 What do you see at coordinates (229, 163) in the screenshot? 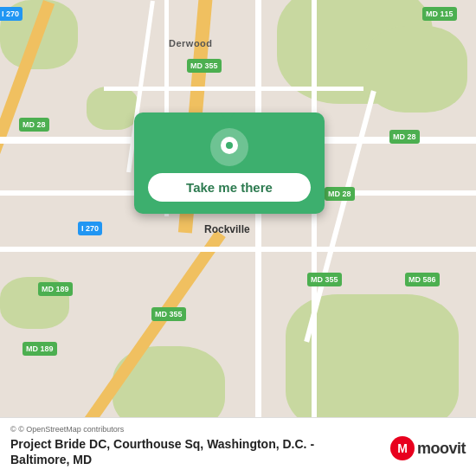
I see `popup-card: Take me there` at bounding box center [229, 163].